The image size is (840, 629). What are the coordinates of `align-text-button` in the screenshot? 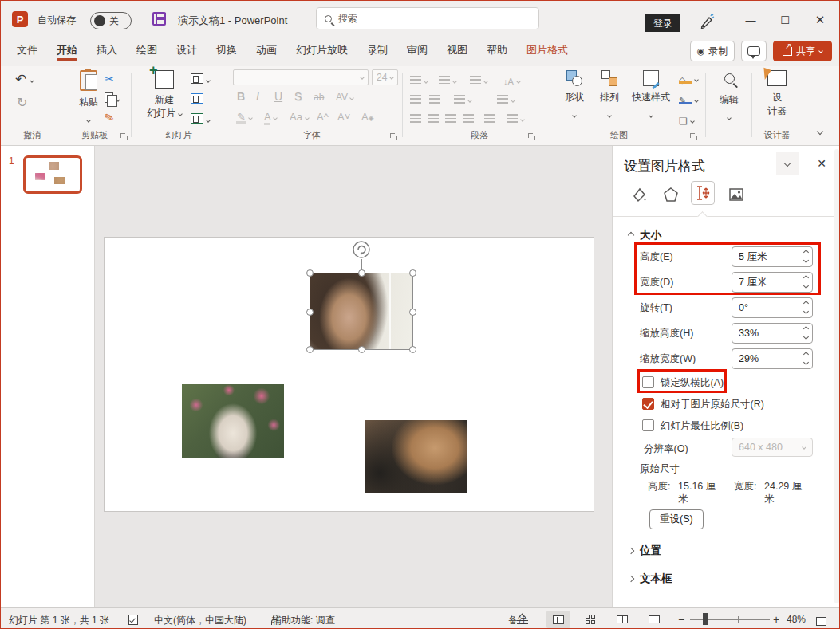 It's located at (506, 100).